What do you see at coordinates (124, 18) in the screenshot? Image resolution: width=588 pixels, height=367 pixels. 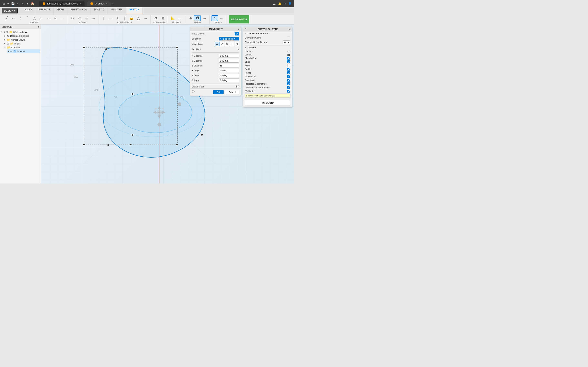 I see `parallel-constraint: ∥` at bounding box center [124, 18].